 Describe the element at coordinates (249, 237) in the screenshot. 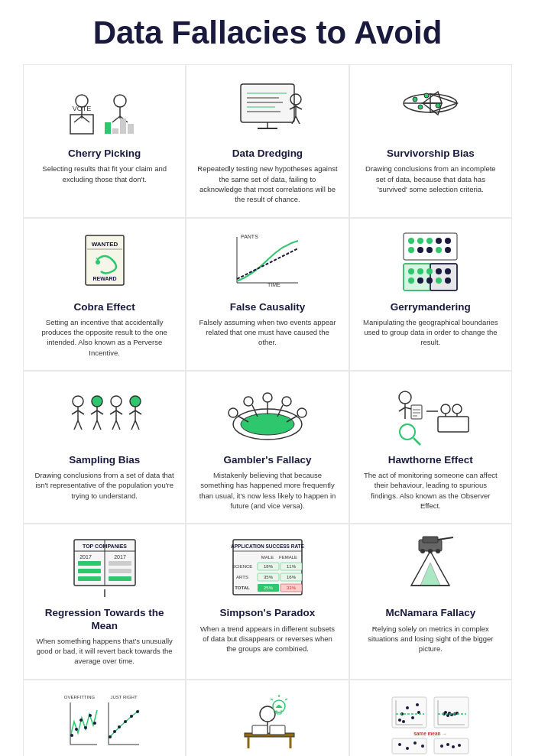

I see `svg-text: PANTS` at that location.